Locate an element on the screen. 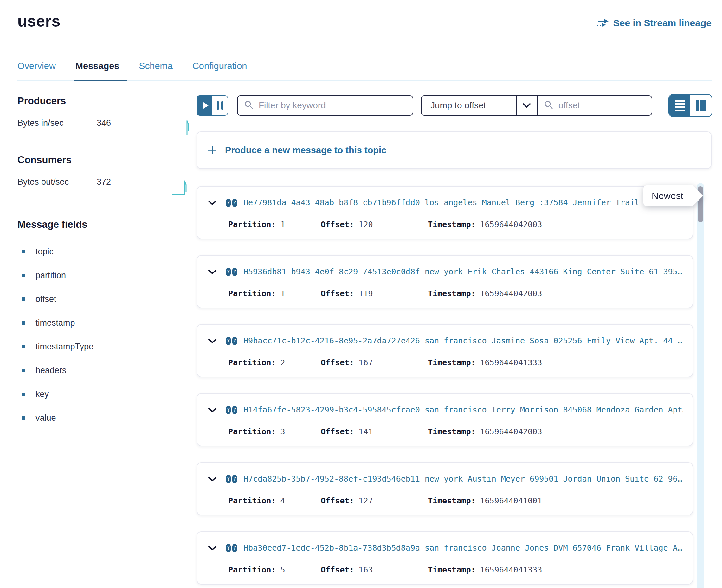 The width and height of the screenshot is (722, 588). split-view-icon is located at coordinates (697, 106).